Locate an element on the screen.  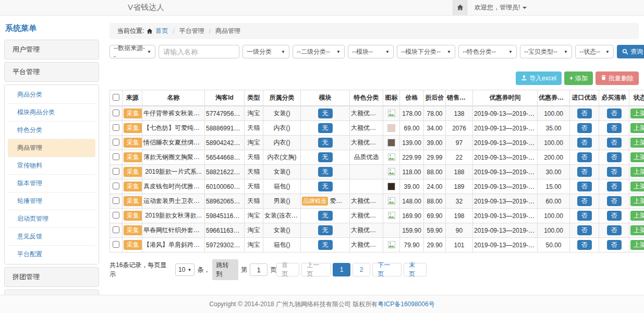
feature-category-select: --特色分类--▼ is located at coordinates (488, 52).